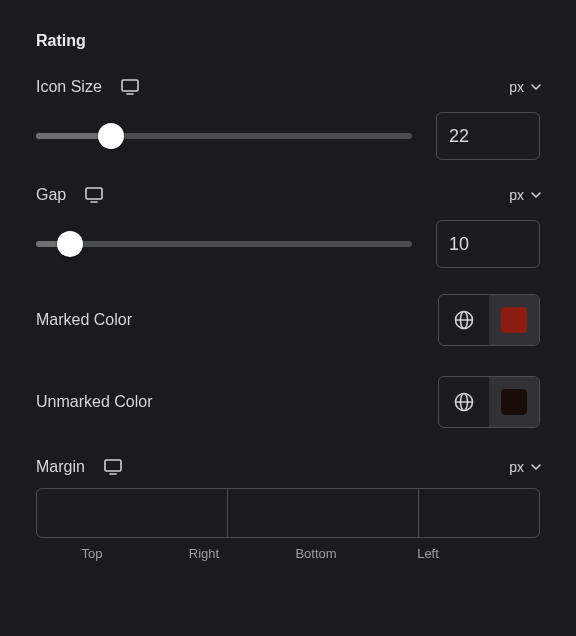 The height and width of the screenshot is (636, 576). I want to click on marked-color-control: Marked Color, so click(288, 320).